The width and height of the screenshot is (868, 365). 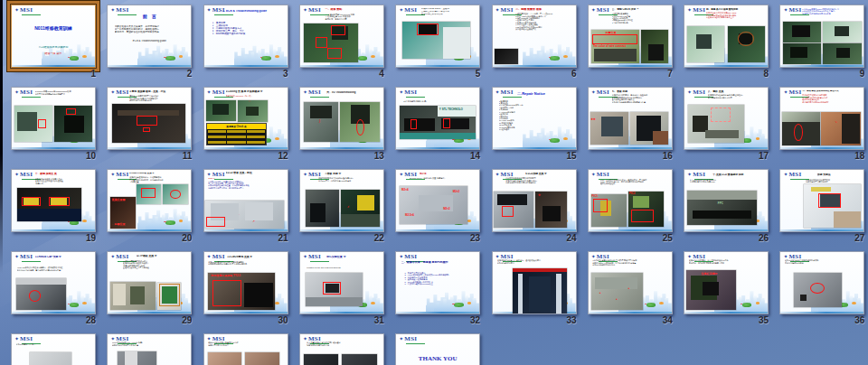 What do you see at coordinates (53, 283) in the screenshot?
I see `slide-thumbnail-28: ✦MSI11.HINGE CAP 安裝 ※Hinge cap安裝須先對位卡勾再壓…` at bounding box center [53, 283].